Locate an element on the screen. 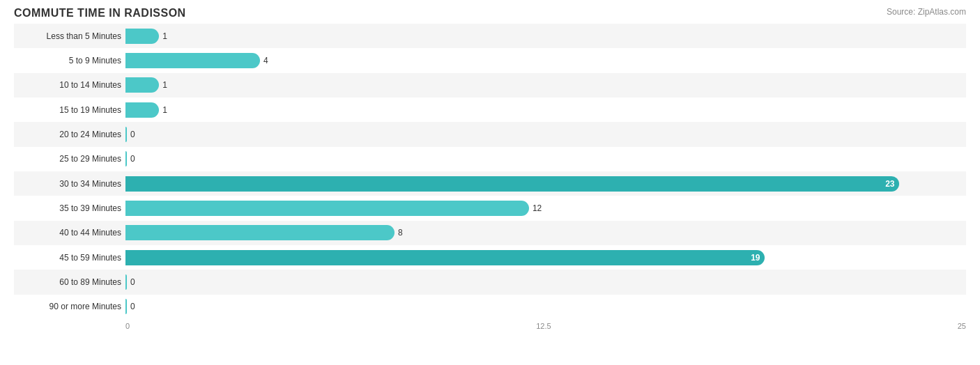  bar-label: 60 to 89 Minutes is located at coordinates (70, 282).